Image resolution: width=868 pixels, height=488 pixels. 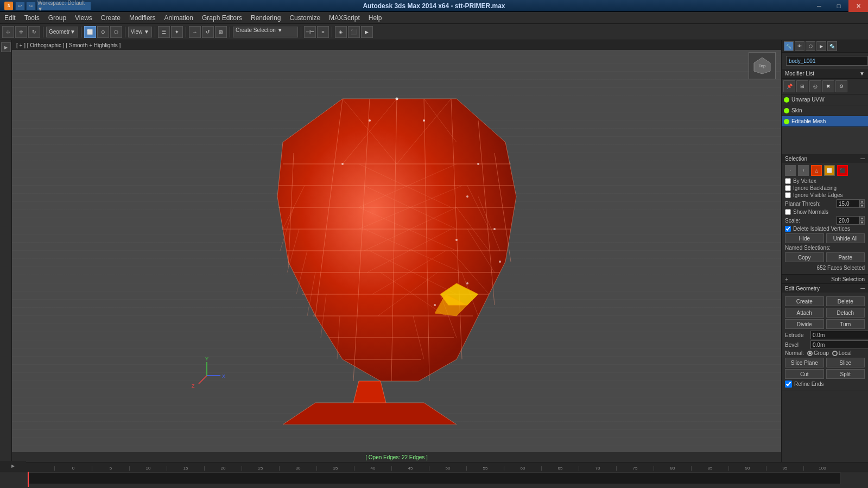 I want to click on menu-item-customize: Customize, so click(x=305, y=18).